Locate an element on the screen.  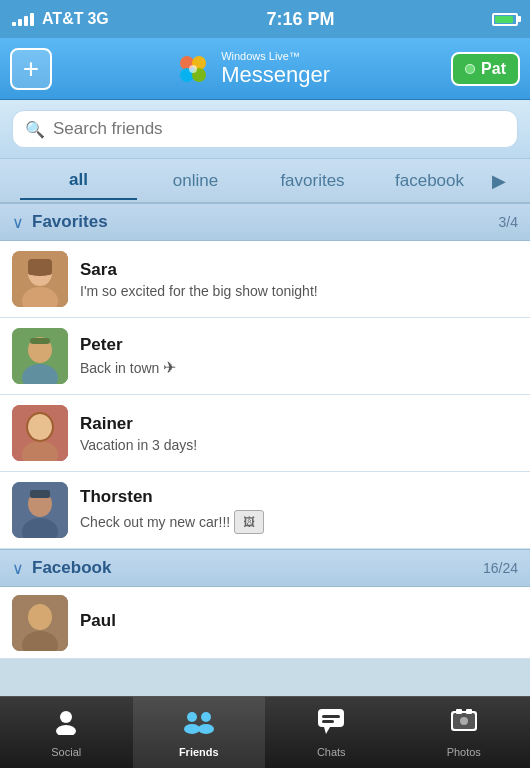
favorites-chevron-icon: ∨ is located at coordinates (18, 222).